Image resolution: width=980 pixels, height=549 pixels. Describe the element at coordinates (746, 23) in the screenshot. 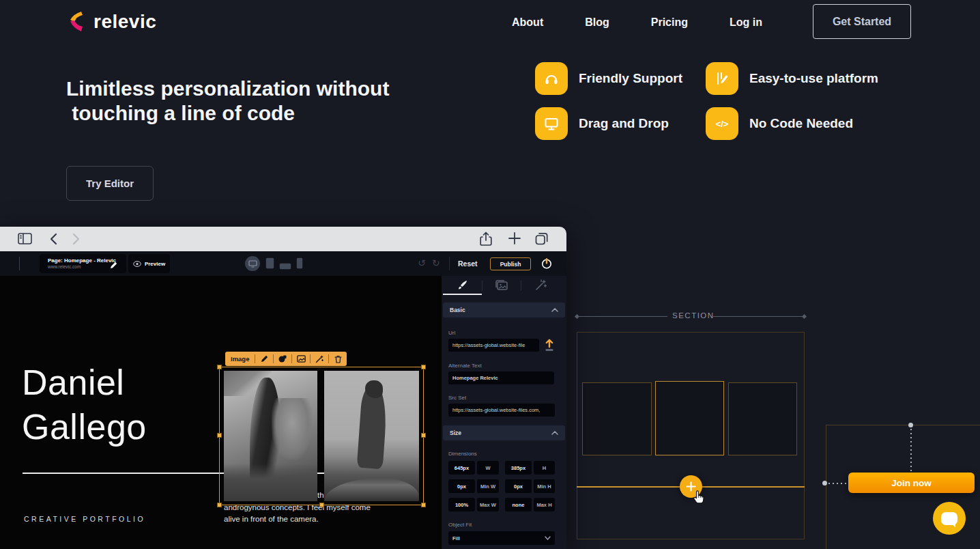

I see `nav-login: Log in` at that location.